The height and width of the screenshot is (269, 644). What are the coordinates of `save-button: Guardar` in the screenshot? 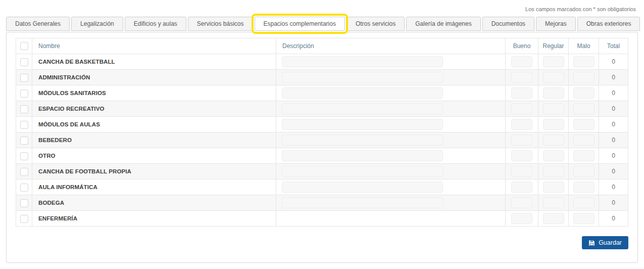 It's located at (605, 243).